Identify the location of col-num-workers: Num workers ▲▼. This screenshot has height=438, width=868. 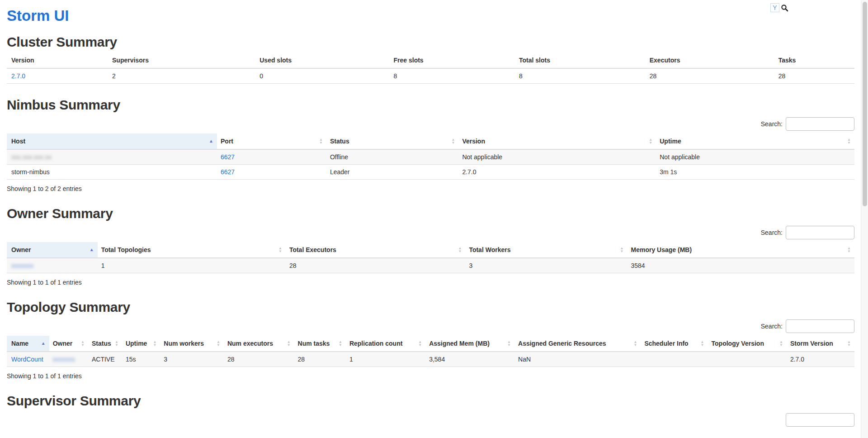
(192, 344).